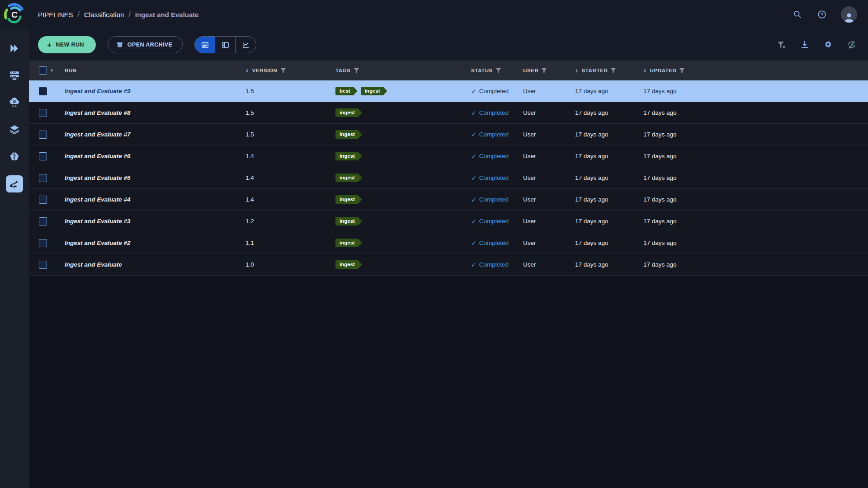 The height and width of the screenshot is (488, 868). Describe the element at coordinates (14, 157) in the screenshot. I see `models-icon` at that location.